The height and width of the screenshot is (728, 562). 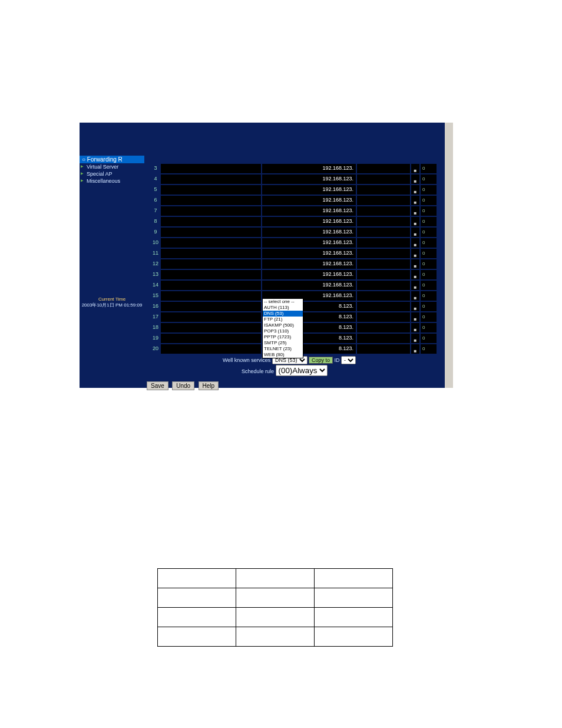 What do you see at coordinates (112, 167) in the screenshot?
I see `sidebar-item-virtual-server: Virtual Server` at bounding box center [112, 167].